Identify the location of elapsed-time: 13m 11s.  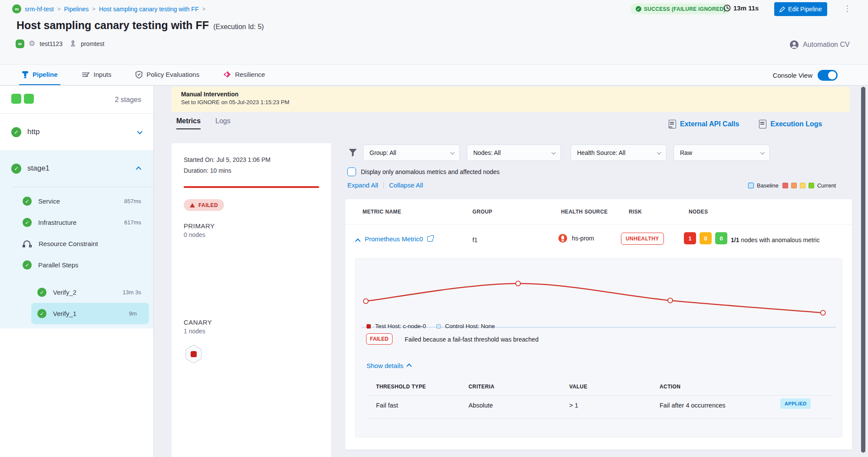
(741, 8).